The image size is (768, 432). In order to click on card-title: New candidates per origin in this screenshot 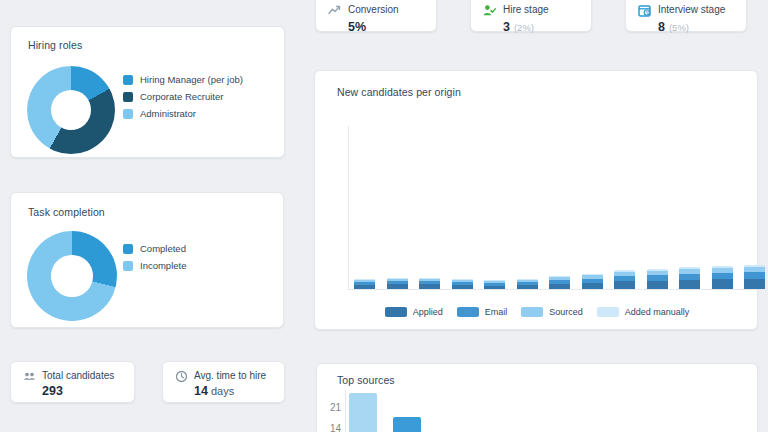, I will do `click(399, 92)`.